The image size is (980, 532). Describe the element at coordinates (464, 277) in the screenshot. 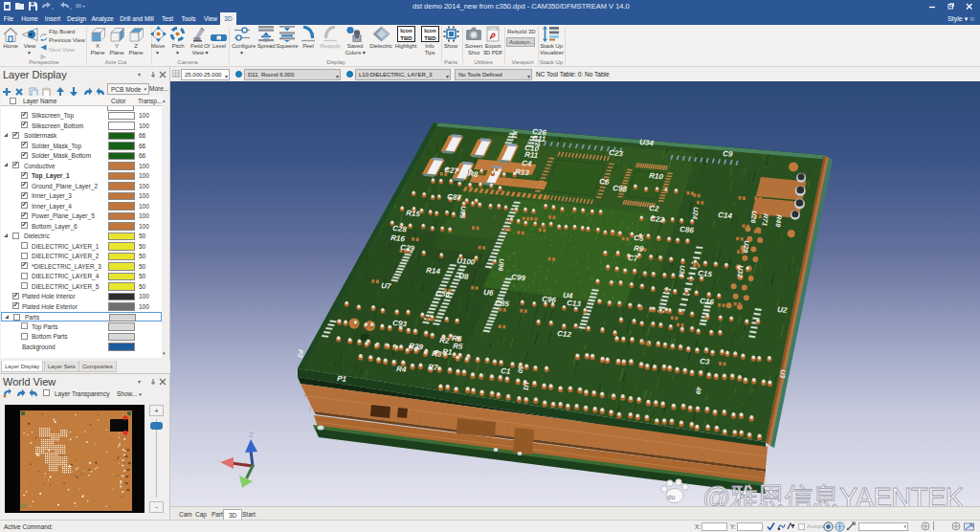

I see `svg-text: U8` at that location.